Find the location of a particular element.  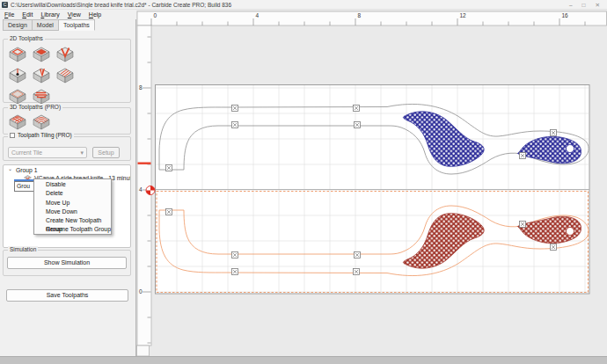

context-menu-item-create-group: Create New Toolpath Group is located at coordinates (72, 221).